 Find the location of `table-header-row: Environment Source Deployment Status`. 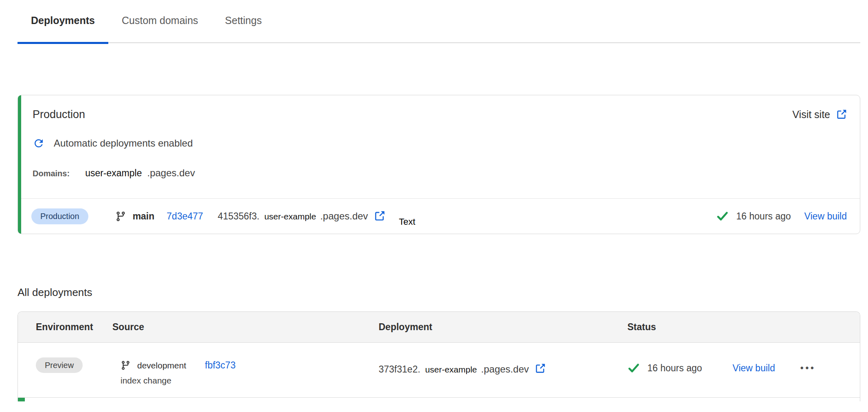

table-header-row: Environment Source Deployment Status is located at coordinates (439, 327).